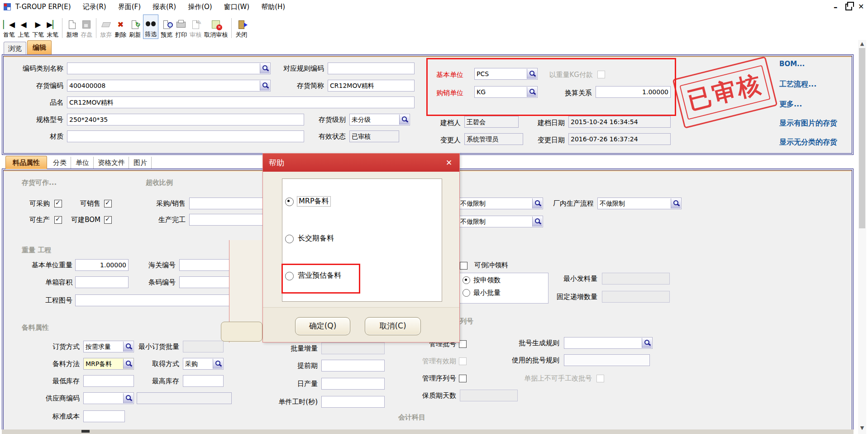 The height and width of the screenshot is (434, 868). Describe the element at coordinates (808, 123) in the screenshot. I see `link-show-items-with-images: 显示有图片的存货` at that location.